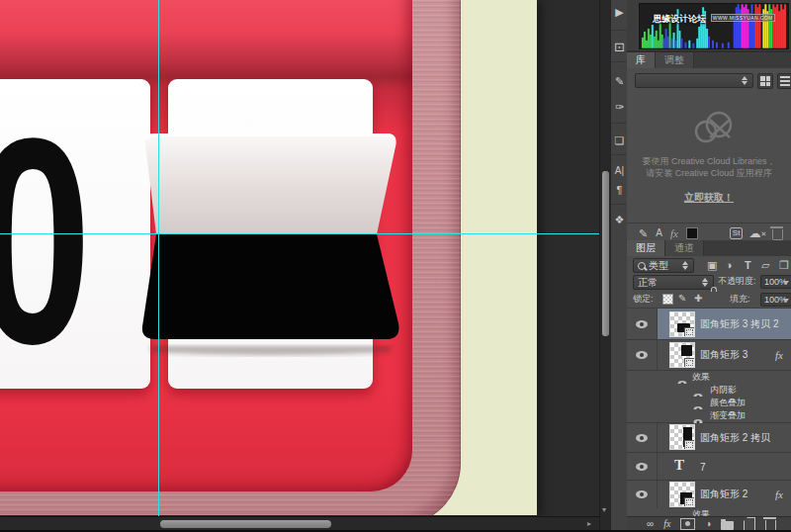 The image size is (791, 532). What do you see at coordinates (659, 233) in the screenshot?
I see `add-character-style-icon: A` at bounding box center [659, 233].